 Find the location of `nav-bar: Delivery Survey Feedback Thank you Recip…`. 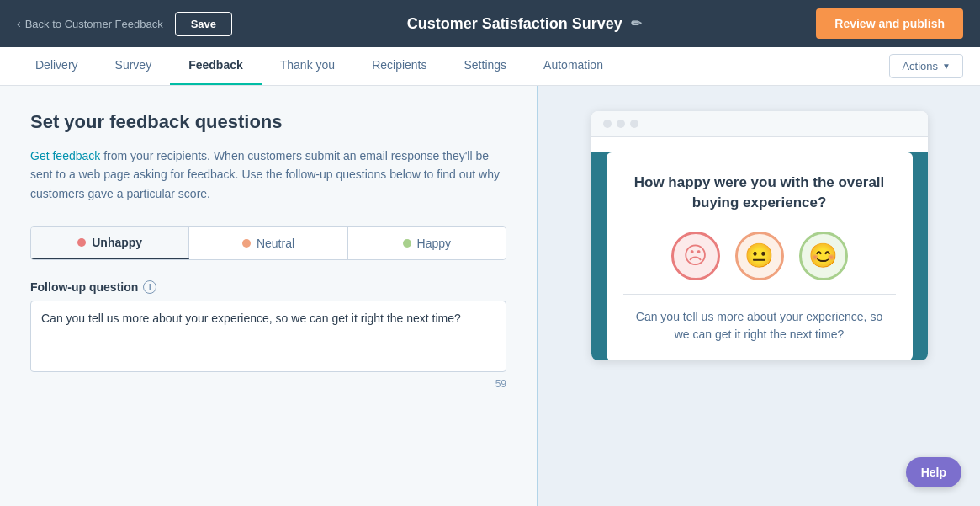

nav-bar: Delivery Survey Feedback Thank you Recip… is located at coordinates (490, 67).